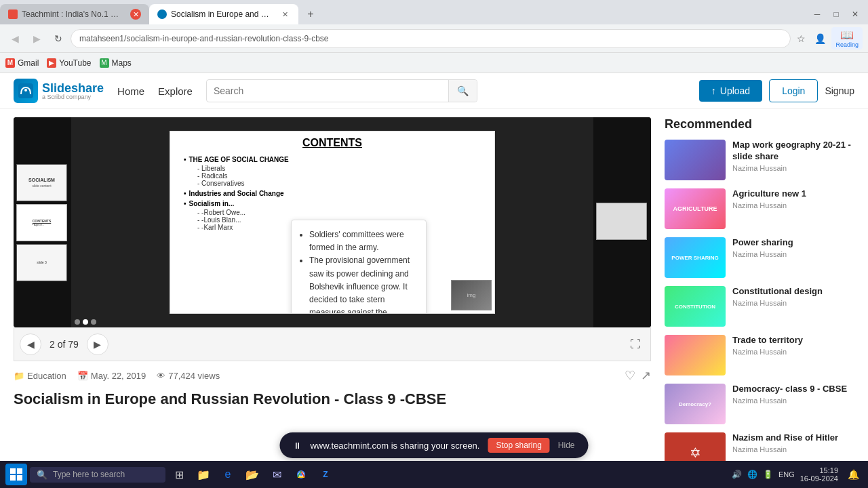 This screenshot has height=488, width=868. What do you see at coordinates (37, 39) in the screenshot?
I see `forward-button: ▶` at bounding box center [37, 39].